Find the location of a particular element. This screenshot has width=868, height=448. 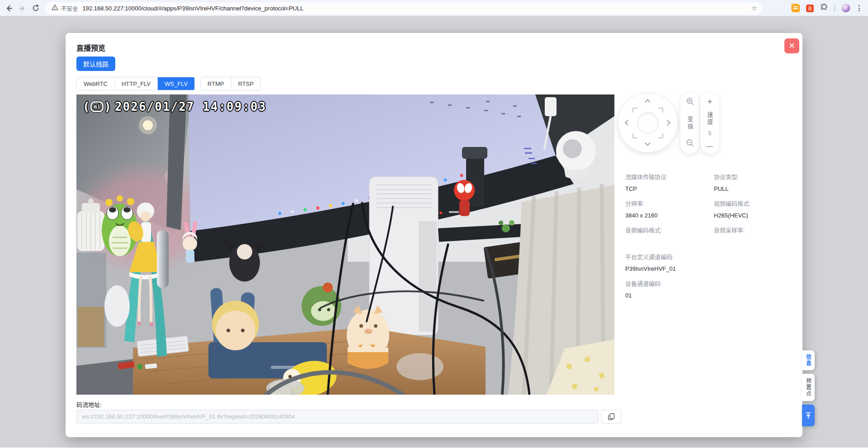

field-value: P39IsnVIreHVF_01 is located at coordinates (708, 269).